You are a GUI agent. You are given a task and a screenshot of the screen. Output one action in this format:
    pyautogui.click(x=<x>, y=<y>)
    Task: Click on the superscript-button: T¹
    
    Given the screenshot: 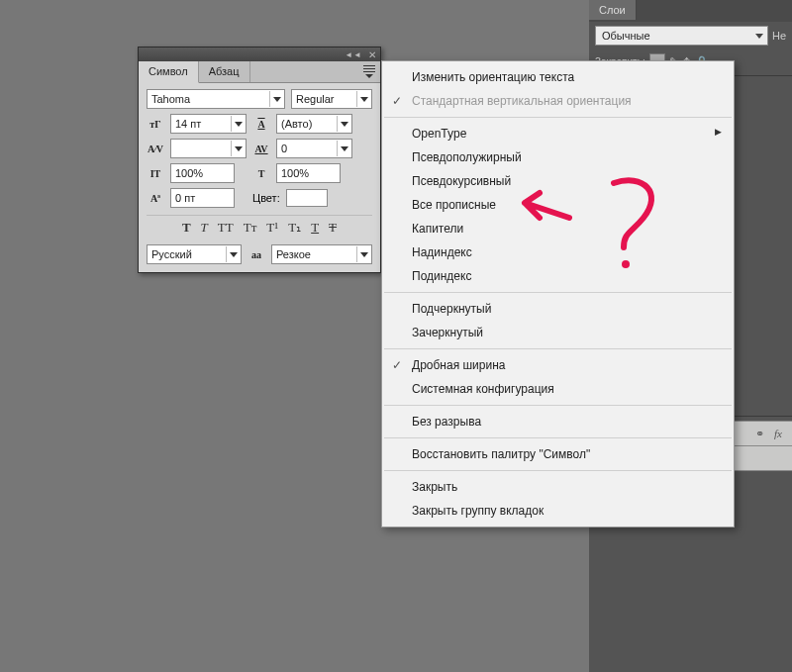 What is the action you would take?
    pyautogui.click(x=272, y=228)
    